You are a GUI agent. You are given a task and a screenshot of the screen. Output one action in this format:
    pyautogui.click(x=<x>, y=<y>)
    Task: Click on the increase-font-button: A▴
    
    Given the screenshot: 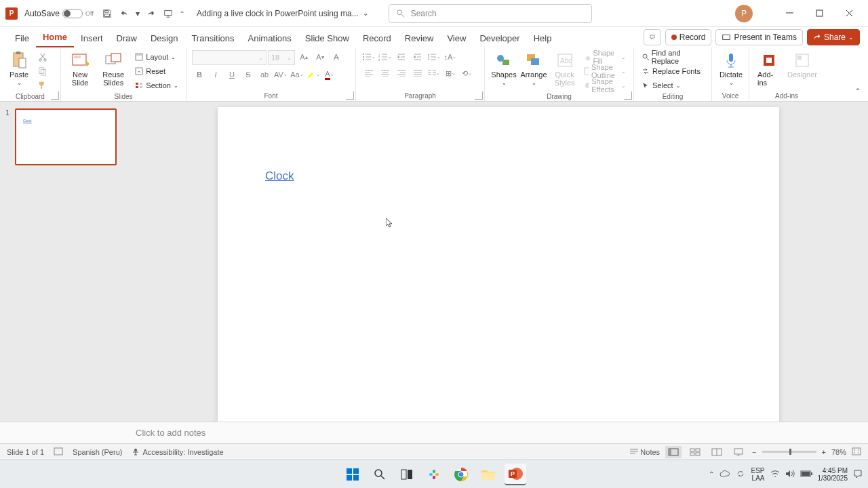 What is the action you would take?
    pyautogui.click(x=304, y=57)
    